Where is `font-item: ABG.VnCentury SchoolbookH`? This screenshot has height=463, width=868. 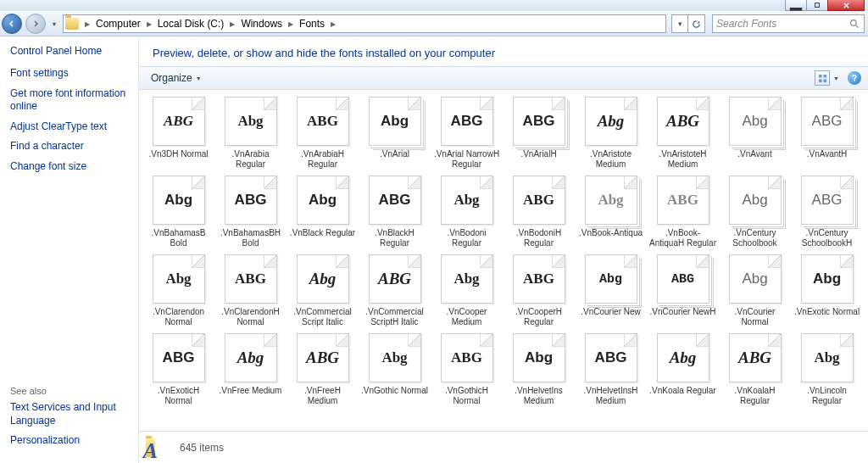
font-item: ABG.VnCentury SchoolbookH is located at coordinates (827, 214).